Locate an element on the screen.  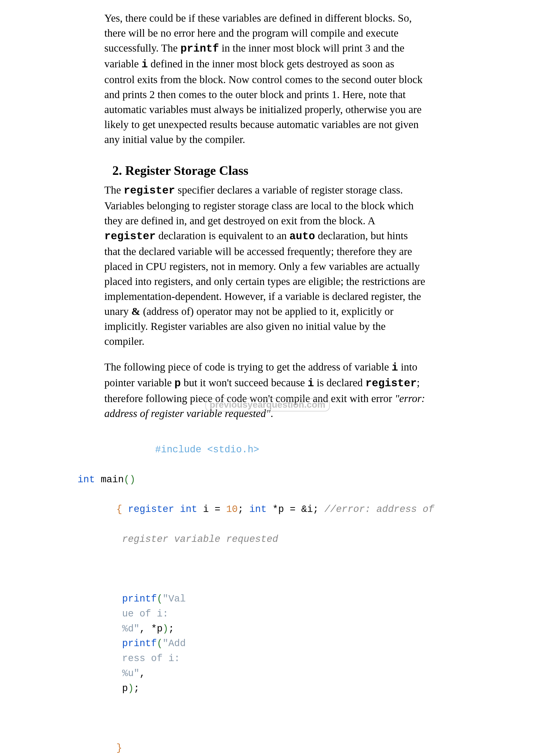
code-brace-open: { is located at coordinates (119, 509).